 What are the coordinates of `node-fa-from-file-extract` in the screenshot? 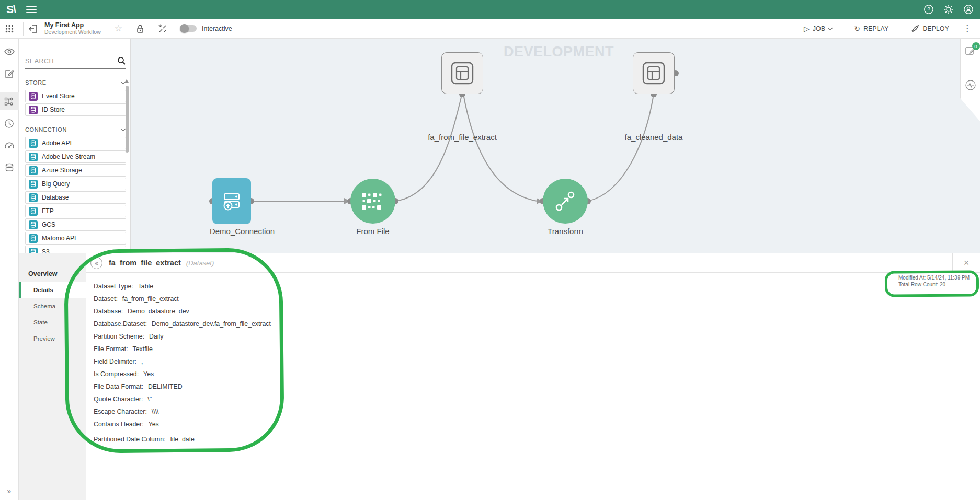 It's located at (462, 73).